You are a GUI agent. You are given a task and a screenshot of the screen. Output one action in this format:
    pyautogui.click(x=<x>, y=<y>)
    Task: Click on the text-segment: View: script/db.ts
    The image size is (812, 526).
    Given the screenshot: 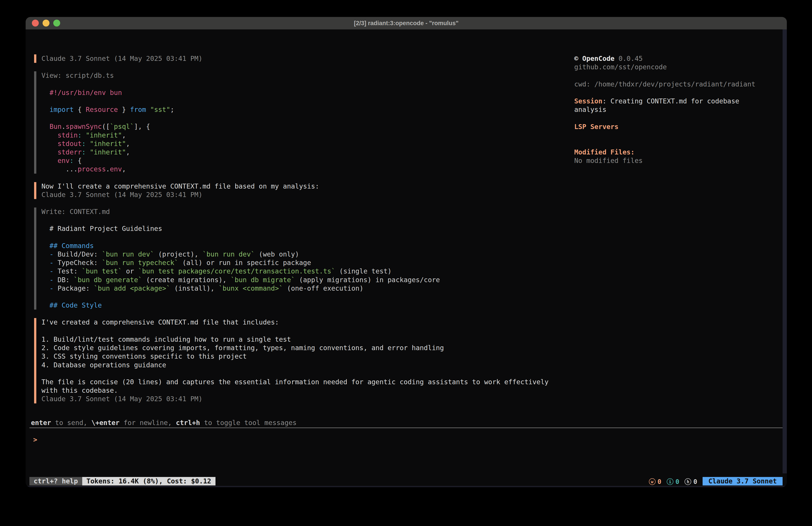 What is the action you would take?
    pyautogui.click(x=78, y=75)
    